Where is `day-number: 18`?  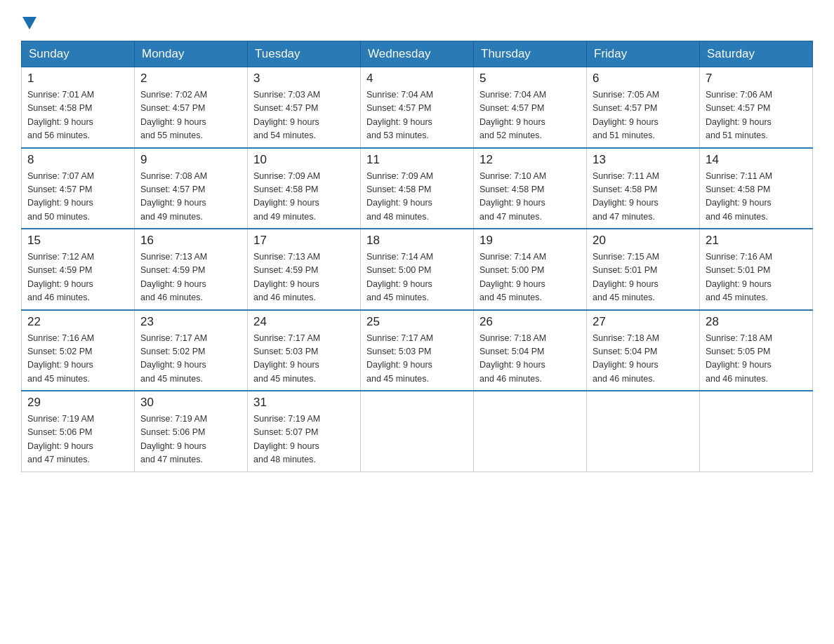 day-number: 18 is located at coordinates (417, 241).